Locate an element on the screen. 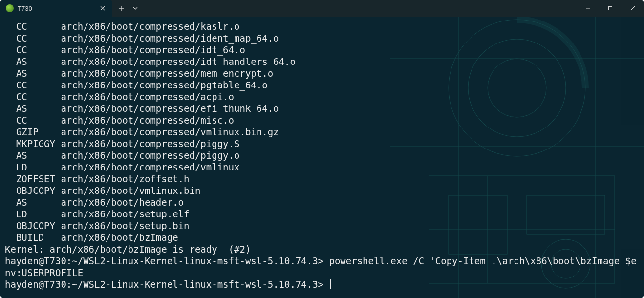  maximize-icon is located at coordinates (610, 8).